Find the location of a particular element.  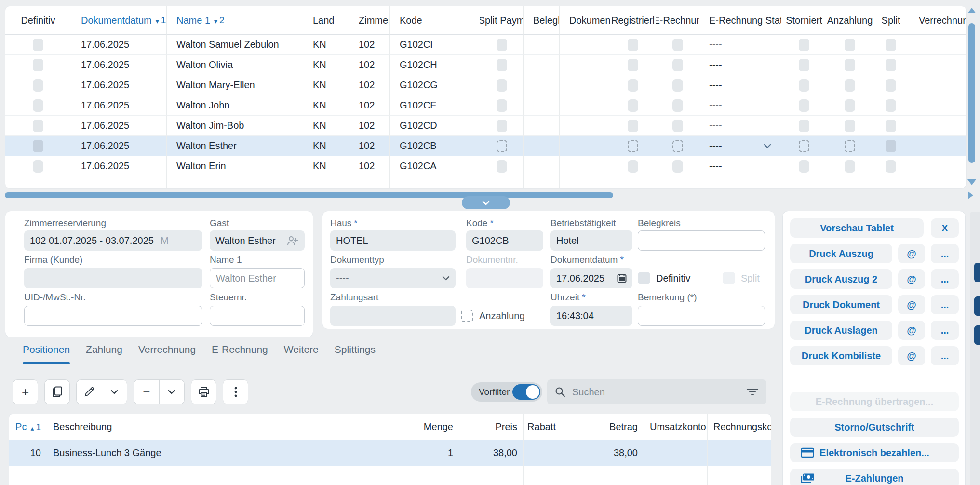

calendar-icon is located at coordinates (622, 278).